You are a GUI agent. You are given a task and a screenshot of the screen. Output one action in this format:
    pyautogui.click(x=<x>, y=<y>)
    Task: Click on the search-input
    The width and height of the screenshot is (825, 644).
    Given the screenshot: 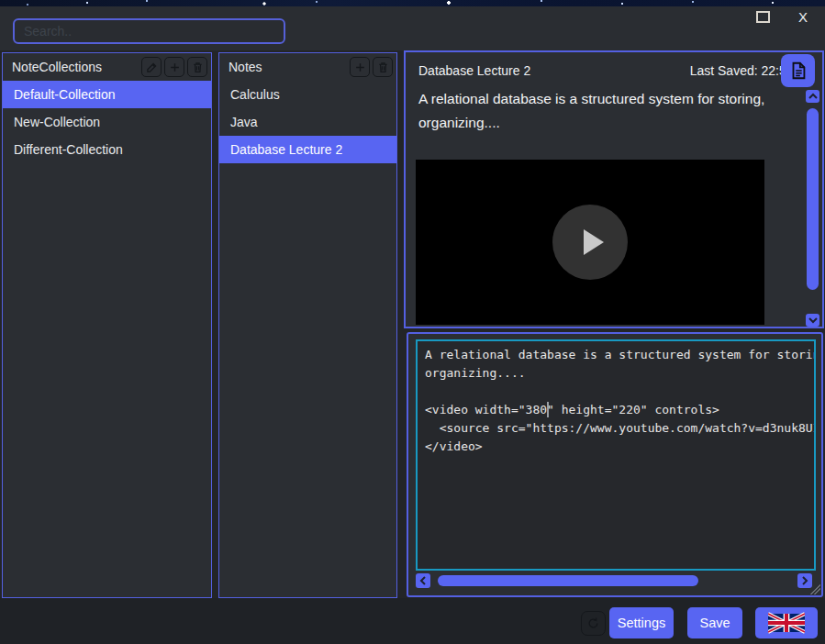 What is the action you would take?
    pyautogui.click(x=149, y=31)
    